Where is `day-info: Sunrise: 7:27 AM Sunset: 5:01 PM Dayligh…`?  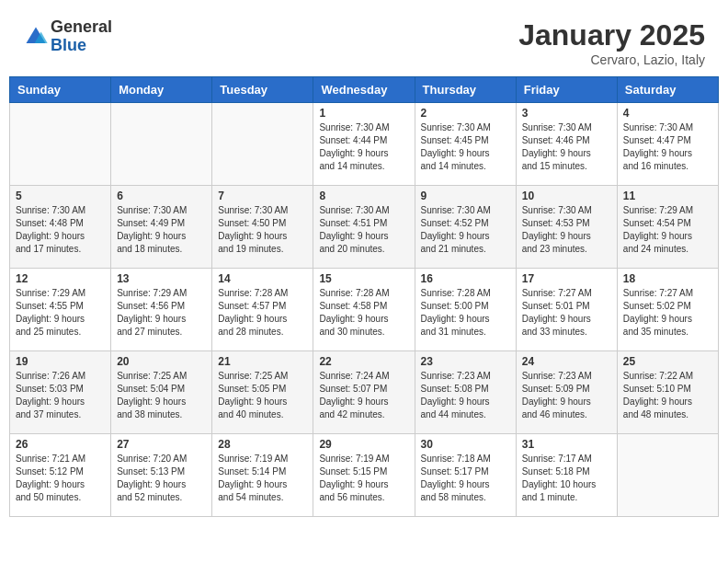
day-info: Sunrise: 7:27 AM Sunset: 5:01 PM Dayligh… is located at coordinates (566, 313).